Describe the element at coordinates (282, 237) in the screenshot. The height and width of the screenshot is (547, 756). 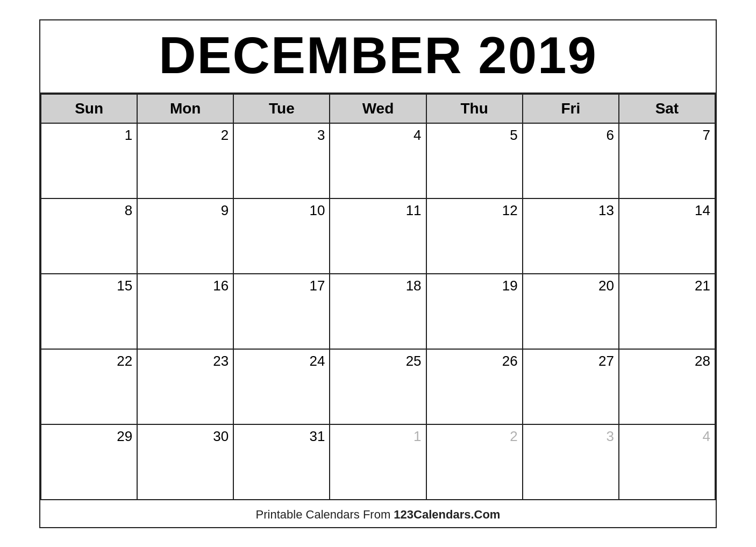
I see `day-cell: 10` at that location.